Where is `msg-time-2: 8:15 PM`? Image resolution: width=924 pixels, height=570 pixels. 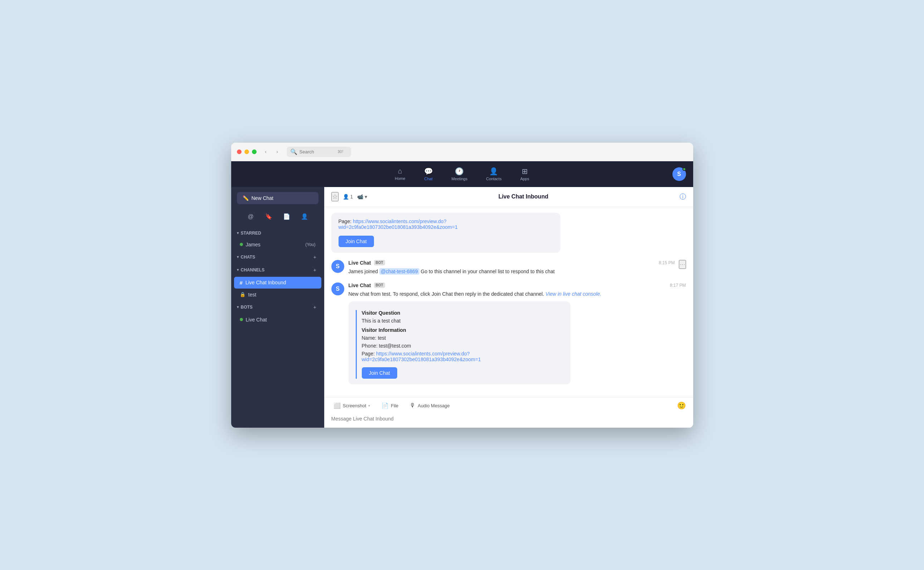
msg-time-2: 8:15 PM is located at coordinates (667, 263).